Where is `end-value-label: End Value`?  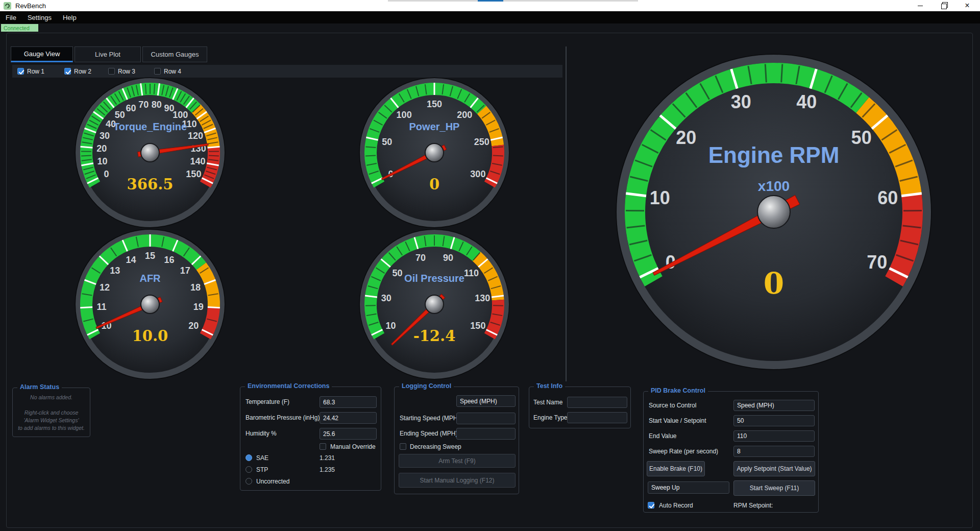
end-value-label: End Value is located at coordinates (663, 436).